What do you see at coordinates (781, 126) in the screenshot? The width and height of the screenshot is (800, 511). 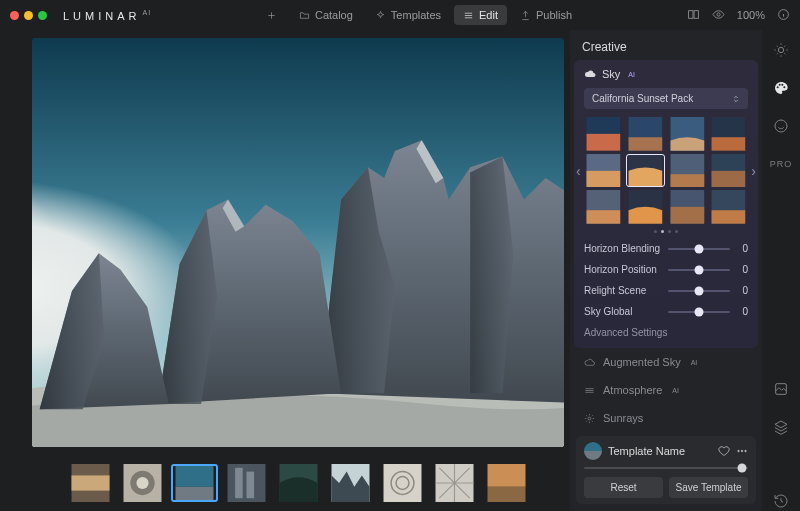 I see `face-icon` at bounding box center [781, 126].